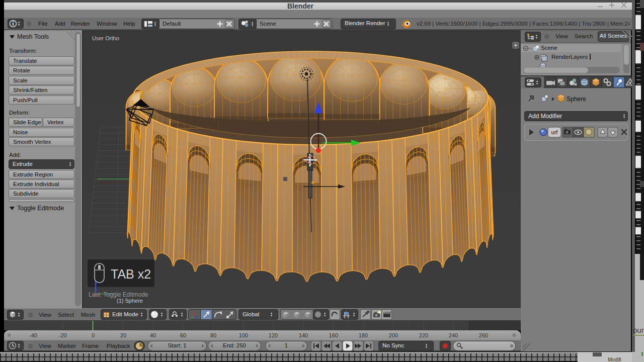 This screenshot has width=644, height=362. Describe the element at coordinates (123, 335) in the screenshot. I see `svg-text: 20` at that location.